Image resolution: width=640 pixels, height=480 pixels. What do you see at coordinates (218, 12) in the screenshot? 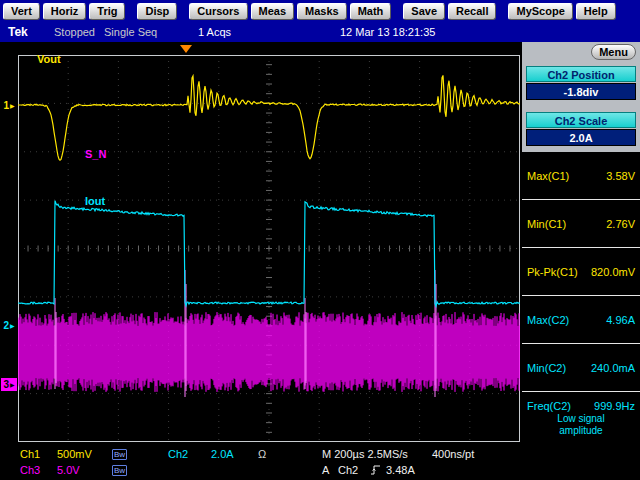
I see `cursors-button: Cursors` at bounding box center [218, 12].